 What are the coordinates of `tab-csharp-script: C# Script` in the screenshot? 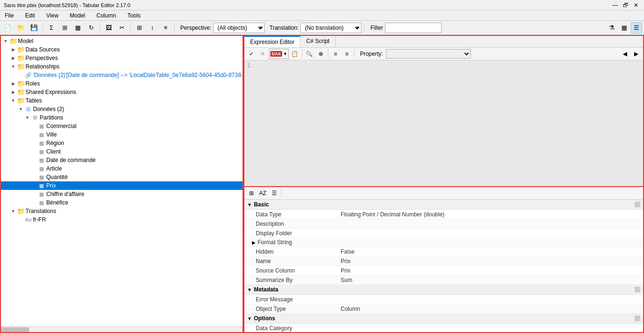 It's located at (318, 42).